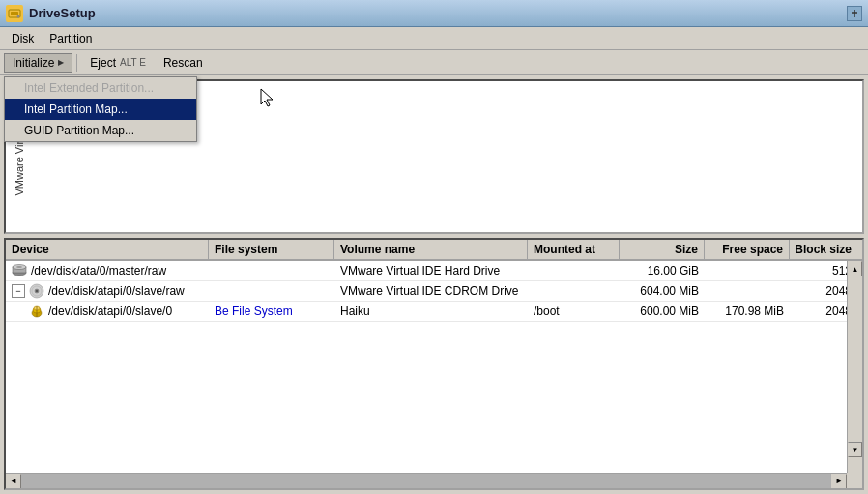 The image size is (868, 494). What do you see at coordinates (747, 311) in the screenshot?
I see `td-free-3: 170.98 MiB` at bounding box center [747, 311].